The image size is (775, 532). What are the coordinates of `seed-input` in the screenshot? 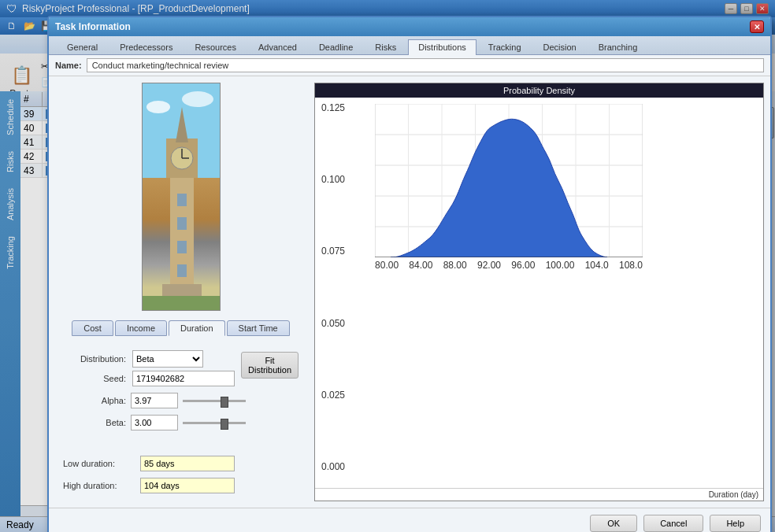 It's located at (184, 379).